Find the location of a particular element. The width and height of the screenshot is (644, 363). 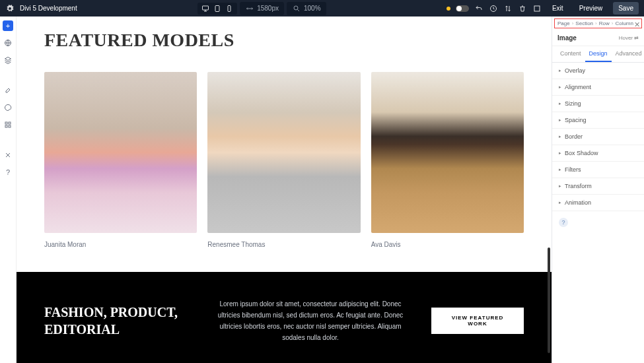

model-card: Renesmee Thomas is located at coordinates (284, 160).